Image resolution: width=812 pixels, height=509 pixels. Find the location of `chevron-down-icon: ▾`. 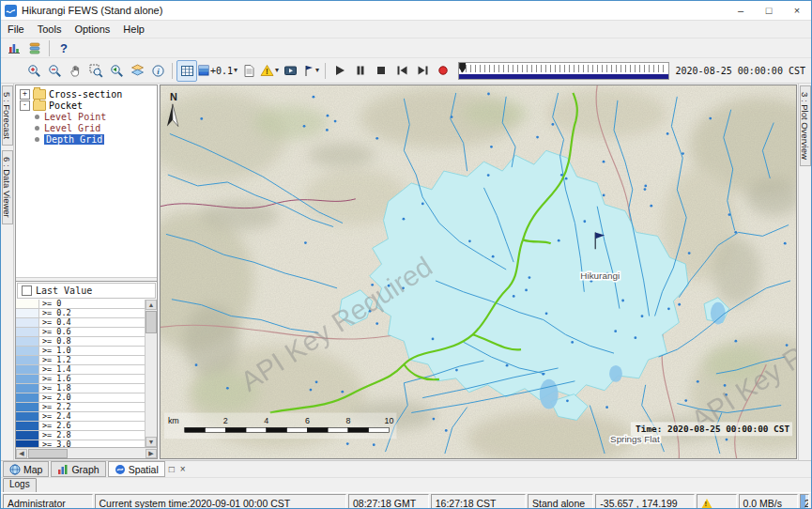

chevron-down-icon: ▾ is located at coordinates (317, 70).